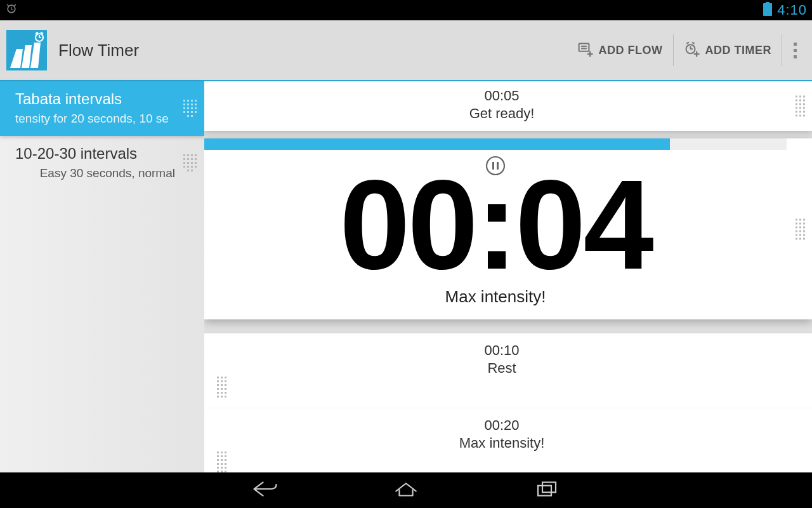  What do you see at coordinates (547, 490) in the screenshot?
I see `recent-apps-button` at bounding box center [547, 490].